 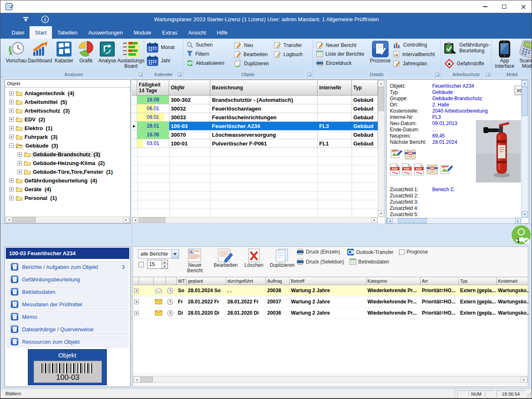 What do you see at coordinates (190, 88) in the screenshot?
I see `column-objnr: ObjNr` at bounding box center [190, 88].